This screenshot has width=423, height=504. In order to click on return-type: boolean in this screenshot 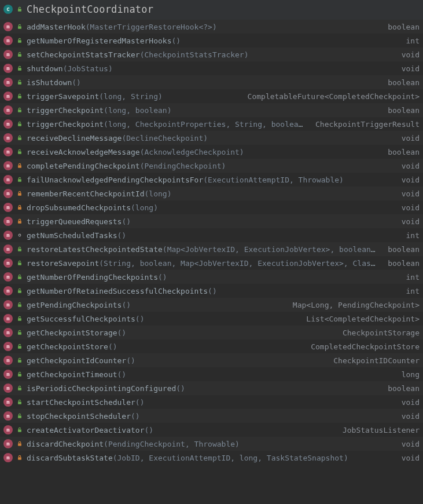, I will do `click(400, 263)`.